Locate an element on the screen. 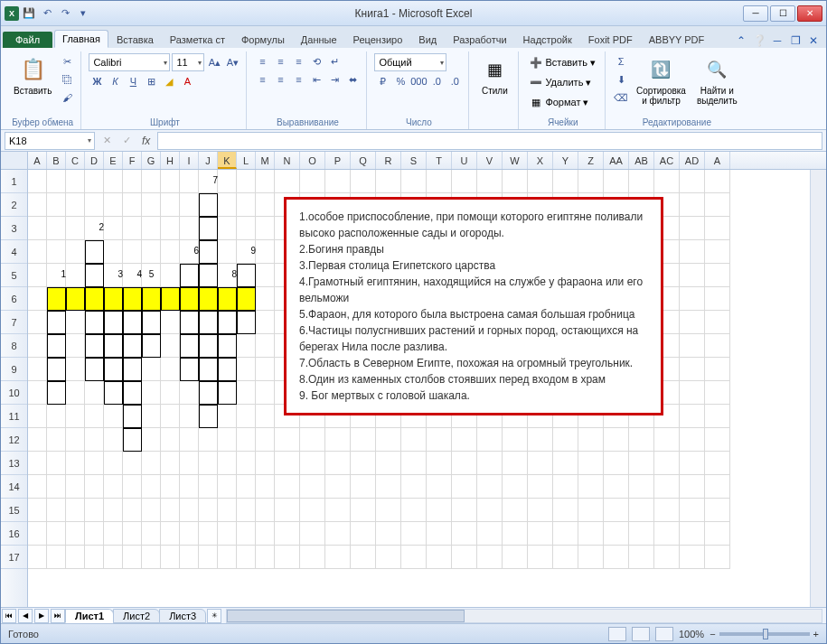  view-normal-button is located at coordinates (617, 634).